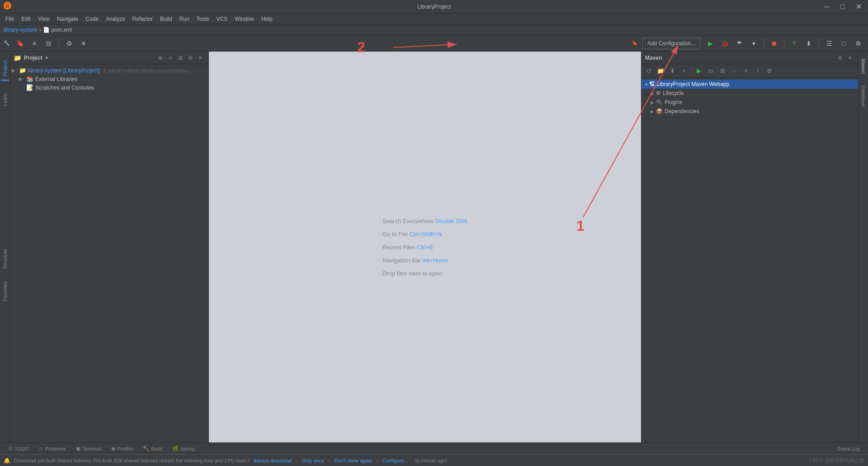 The height and width of the screenshot is (466, 868). I want to click on toolbar-vcs-update-btn: ⬇, so click(809, 43).